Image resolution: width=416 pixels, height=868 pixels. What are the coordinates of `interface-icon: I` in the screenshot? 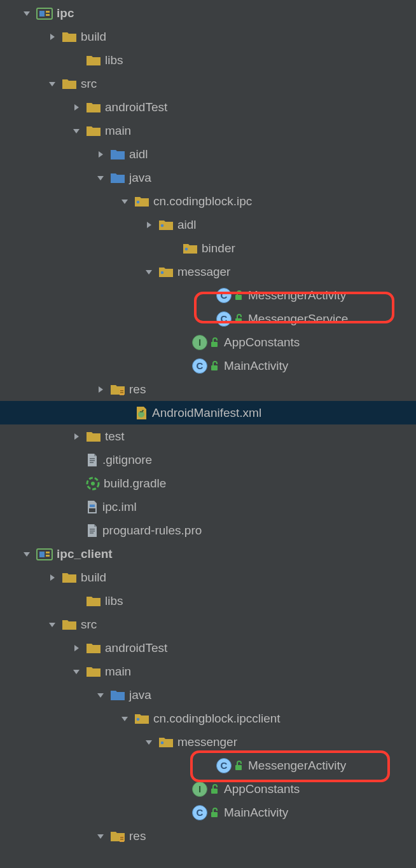 It's located at (200, 789).